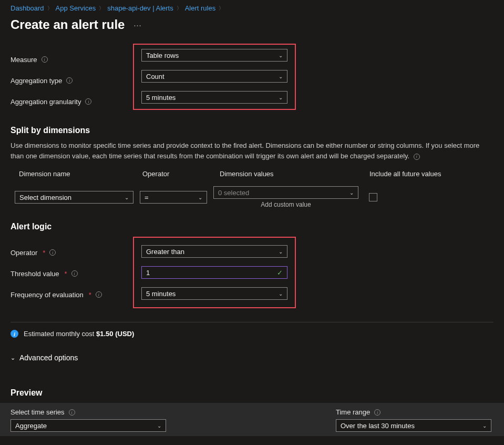  What do you see at coordinates (252, 393) in the screenshot?
I see `preview-heading: Preview` at bounding box center [252, 393].